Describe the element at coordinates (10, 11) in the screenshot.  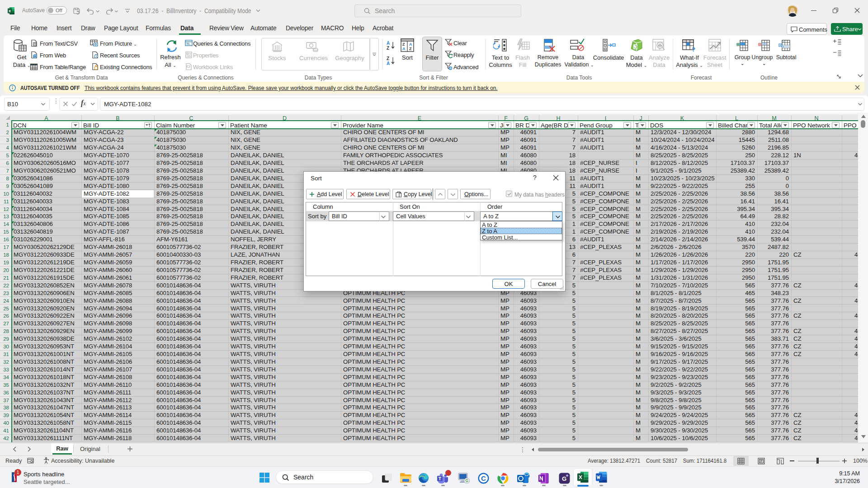
I see `svg-text: x` at that location.